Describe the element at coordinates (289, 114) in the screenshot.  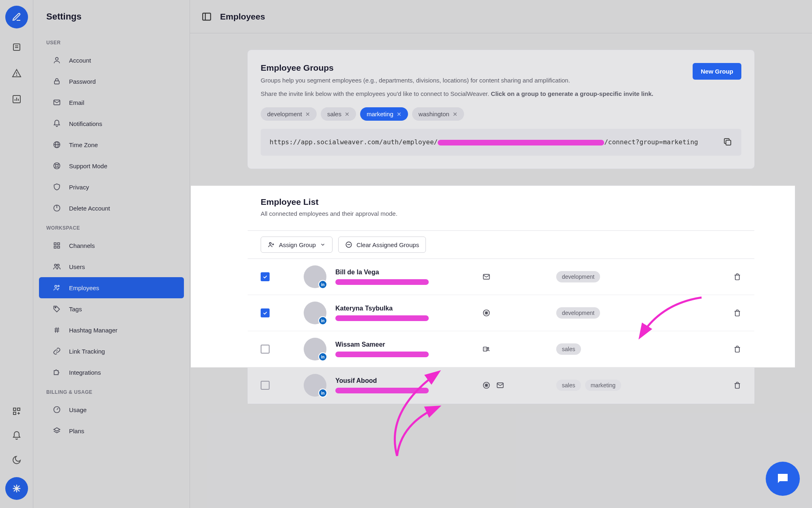
I see `group-chip-development: development✕` at that location.